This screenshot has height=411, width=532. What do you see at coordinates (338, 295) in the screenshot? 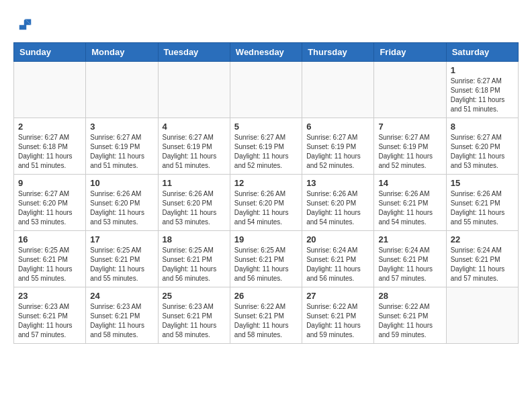
I see `day-number: 27` at bounding box center [338, 295].